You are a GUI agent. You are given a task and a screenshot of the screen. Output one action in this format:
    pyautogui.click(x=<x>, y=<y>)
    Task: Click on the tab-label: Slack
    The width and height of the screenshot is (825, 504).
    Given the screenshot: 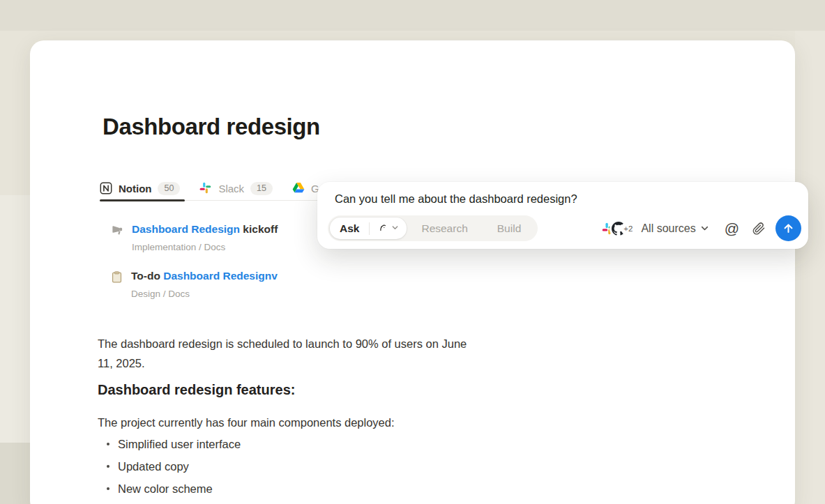 What is the action you would take?
    pyautogui.click(x=232, y=188)
    